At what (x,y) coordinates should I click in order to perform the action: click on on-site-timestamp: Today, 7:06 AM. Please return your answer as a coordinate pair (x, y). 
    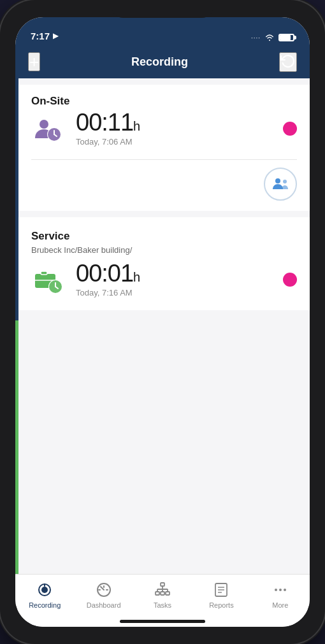
    Looking at the image, I should click on (175, 141).